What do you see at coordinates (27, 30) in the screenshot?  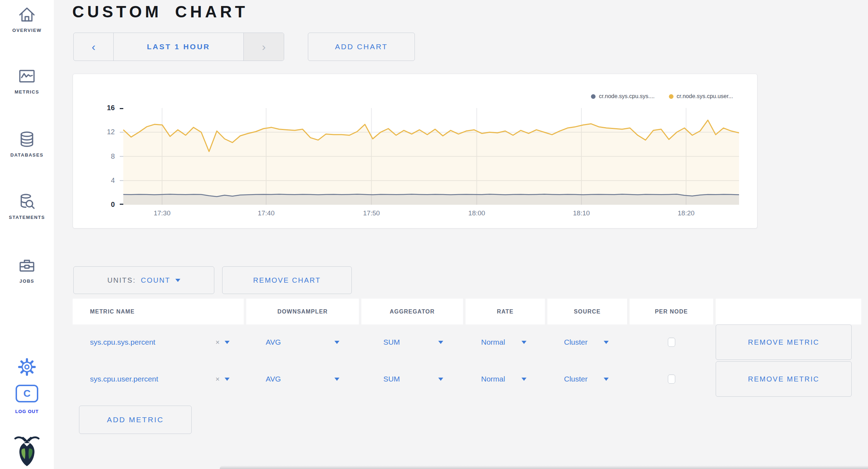 I see `sidebar-item-label: OVERVIEW` at bounding box center [27, 30].